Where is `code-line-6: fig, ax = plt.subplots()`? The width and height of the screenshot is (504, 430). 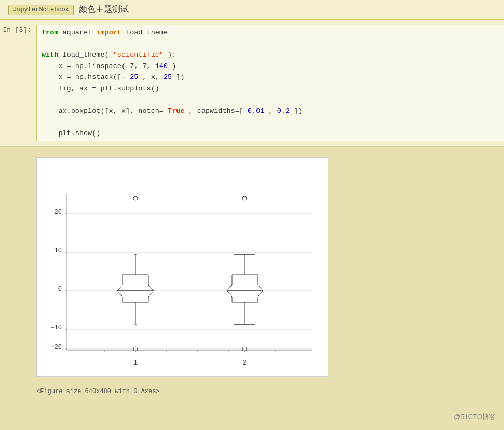
code-line-6: fig, ax = plt.subplots() is located at coordinates (271, 89).